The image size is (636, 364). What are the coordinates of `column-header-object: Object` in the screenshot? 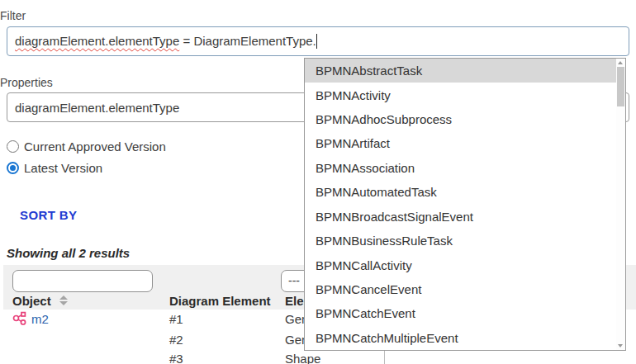 It's located at (31, 300).